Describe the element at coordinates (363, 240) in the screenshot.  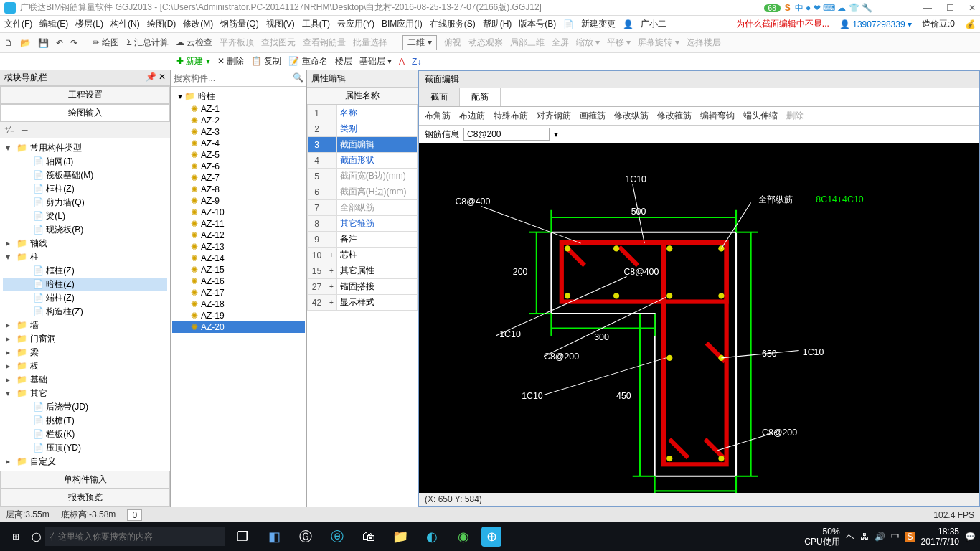
I see `prop-row: 9备注` at that location.